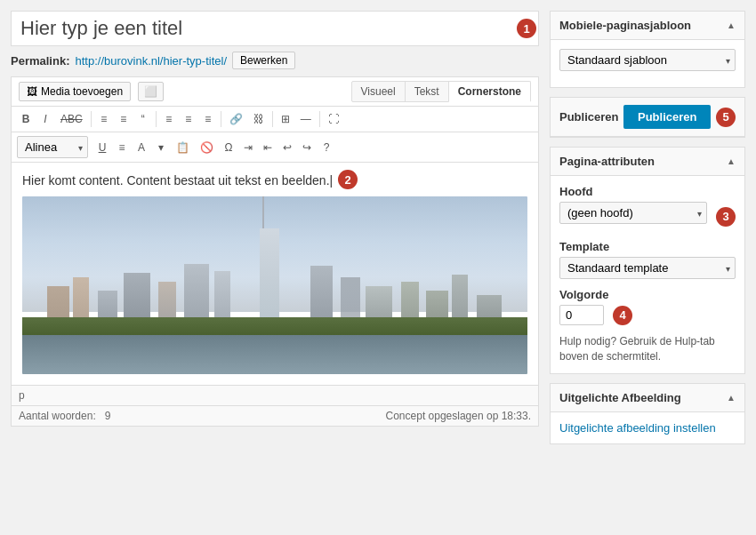 This screenshot has height=535, width=756. Describe the element at coordinates (176, 180) in the screenshot. I see `editor-text-content: Hier komt content. Content bestaat uit t…` at that location.